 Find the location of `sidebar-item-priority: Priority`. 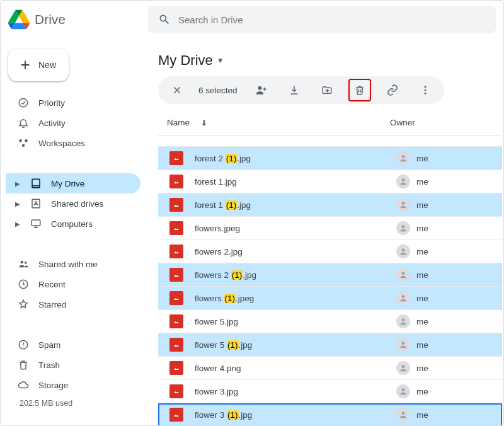

sidebar-item-priority: Priority is located at coordinates (73, 103).